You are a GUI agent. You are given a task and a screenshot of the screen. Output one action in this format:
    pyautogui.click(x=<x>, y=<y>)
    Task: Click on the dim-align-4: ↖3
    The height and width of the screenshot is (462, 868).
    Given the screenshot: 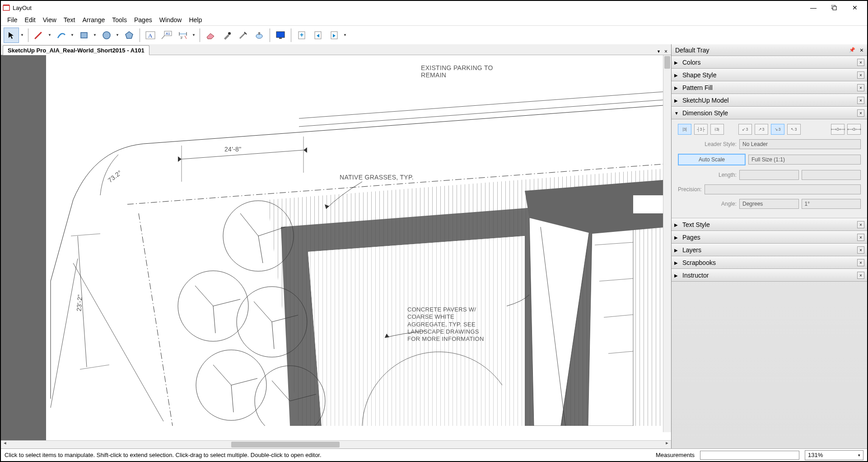 What is the action you would take?
    pyautogui.click(x=794, y=129)
    